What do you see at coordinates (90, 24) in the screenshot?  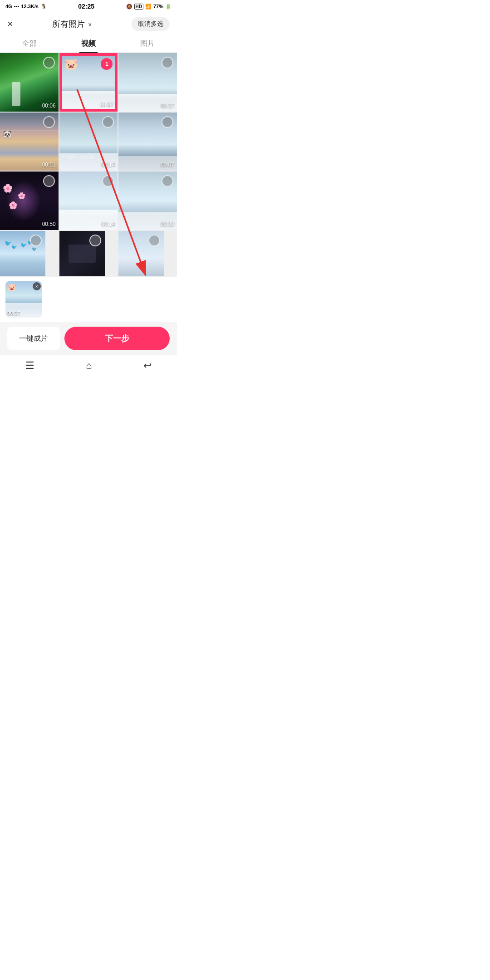 I see `chevron-down-icon: ∨` at bounding box center [90, 24].